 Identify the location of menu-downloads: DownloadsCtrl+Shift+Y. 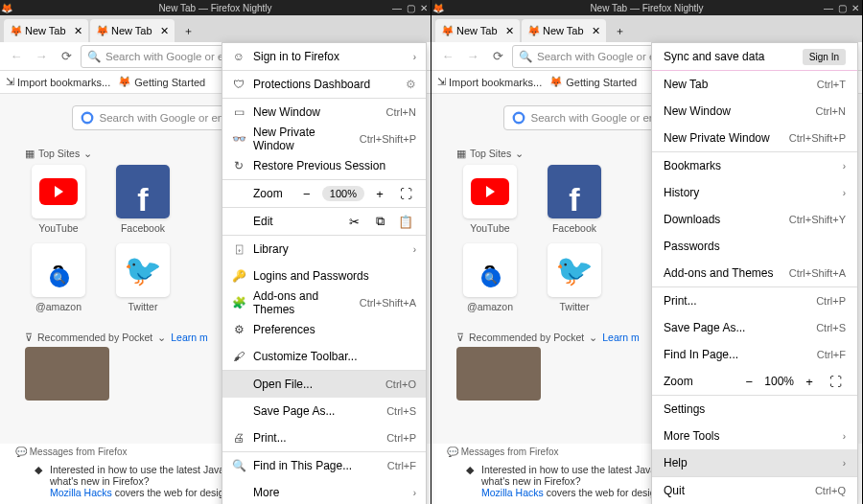
(755, 219).